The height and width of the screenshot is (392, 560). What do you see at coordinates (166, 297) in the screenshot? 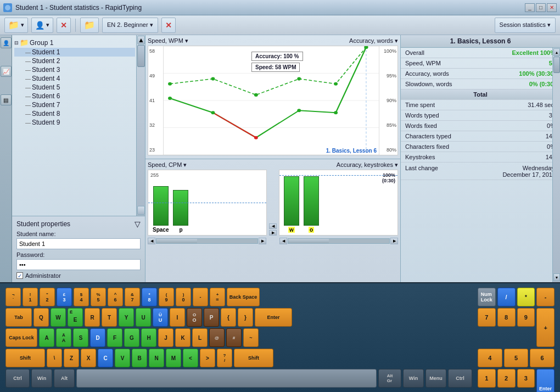
I see `key-9: (9` at bounding box center [166, 297].